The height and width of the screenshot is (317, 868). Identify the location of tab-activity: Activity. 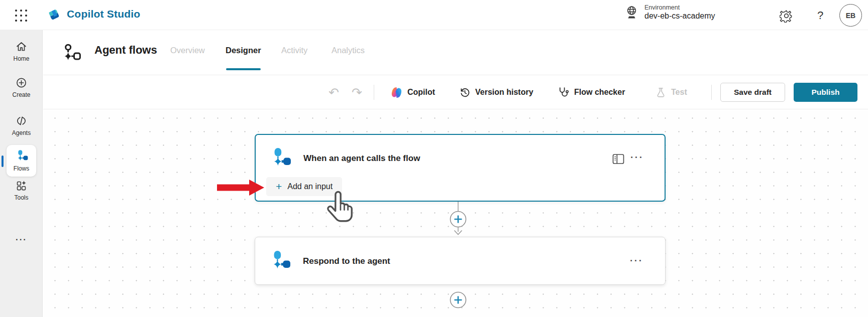
(294, 50).